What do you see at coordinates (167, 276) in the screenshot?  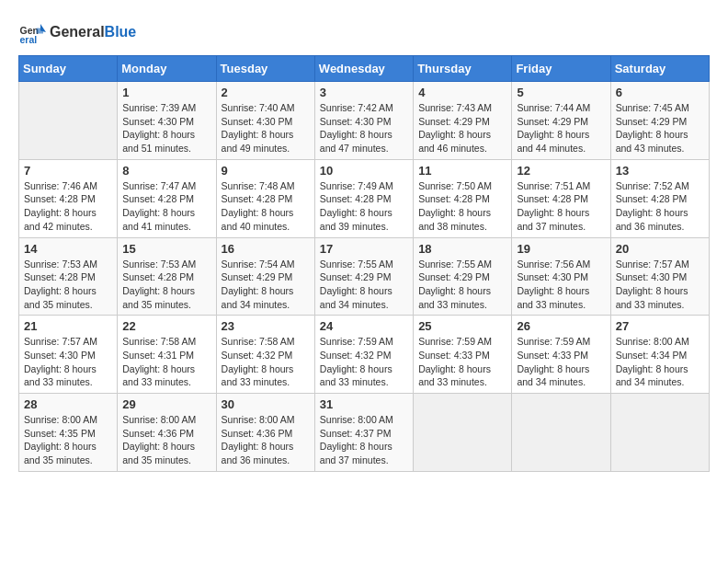 I see `calendar-day-cell: 15Sunrise: 7:53 AMSunset: 4:28 PMDayligh…` at bounding box center [167, 276].